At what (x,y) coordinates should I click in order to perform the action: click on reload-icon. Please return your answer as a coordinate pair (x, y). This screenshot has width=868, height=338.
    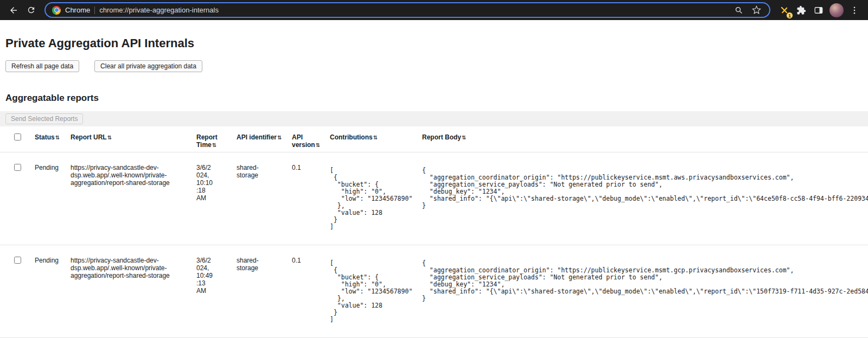
    Looking at the image, I should click on (31, 10).